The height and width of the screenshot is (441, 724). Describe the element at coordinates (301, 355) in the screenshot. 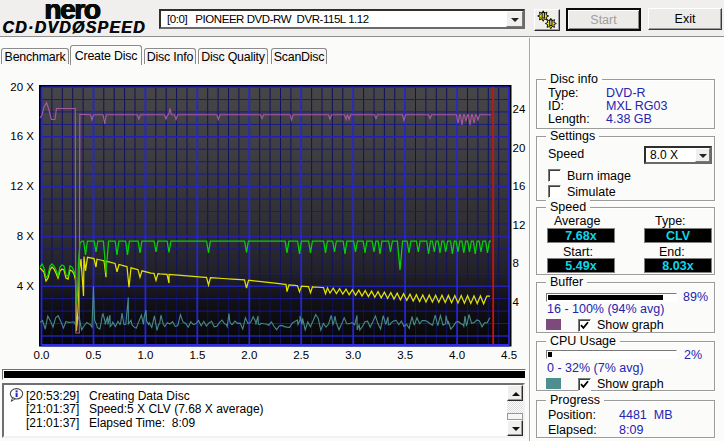

I see `svg-text: 2.5` at that location.